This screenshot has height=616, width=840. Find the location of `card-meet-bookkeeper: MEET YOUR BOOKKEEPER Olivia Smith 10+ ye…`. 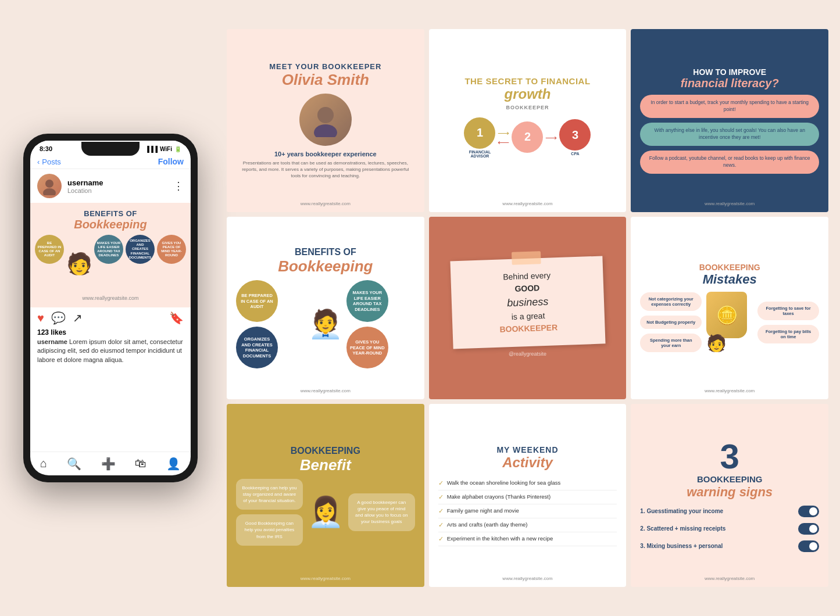

card-meet-bookkeeper: MEET YOUR BOOKKEEPER Olivia Smith 10+ ye… is located at coordinates (326, 121).